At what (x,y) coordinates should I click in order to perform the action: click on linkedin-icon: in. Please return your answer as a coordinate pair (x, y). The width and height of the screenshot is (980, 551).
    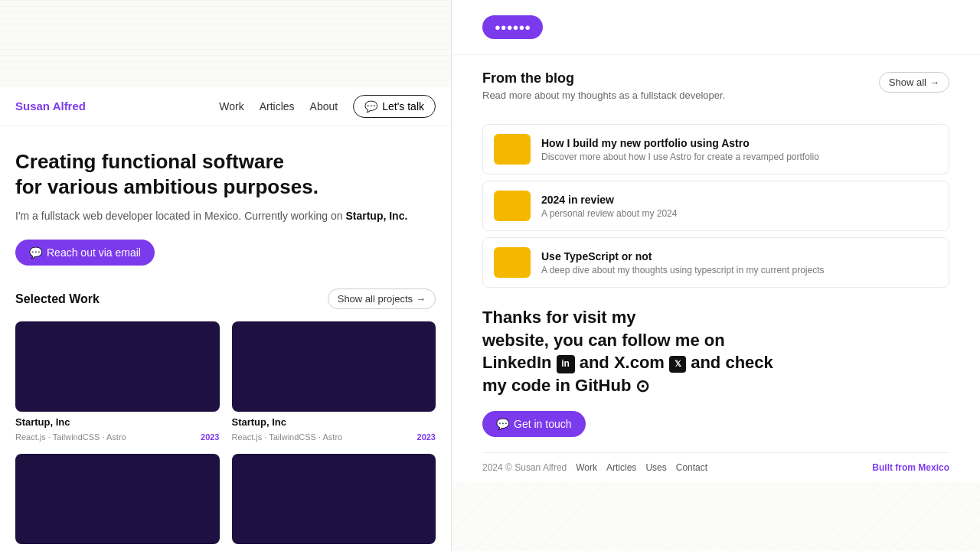
    Looking at the image, I should click on (566, 364).